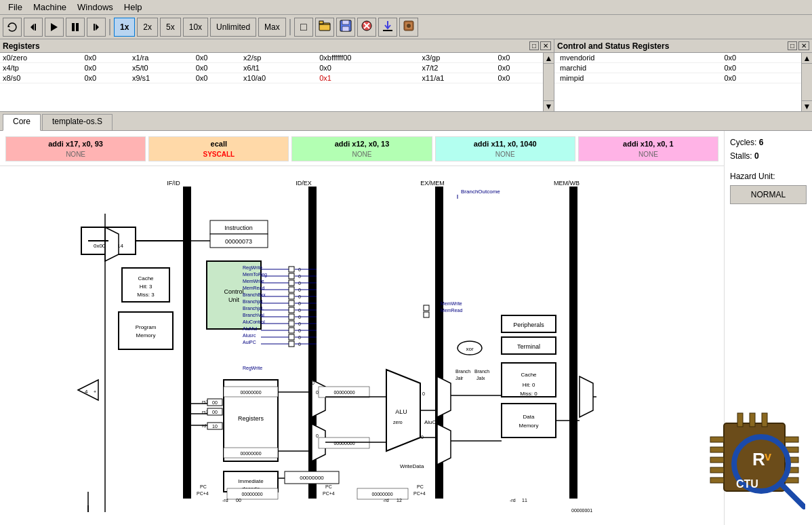 The image size is (812, 525). Describe the element at coordinates (277, 75) in the screenshot. I see `registers-panel: Registers □ ✕ x0/zero 0x0 x1/ra 0x0 x2/s…` at that location.